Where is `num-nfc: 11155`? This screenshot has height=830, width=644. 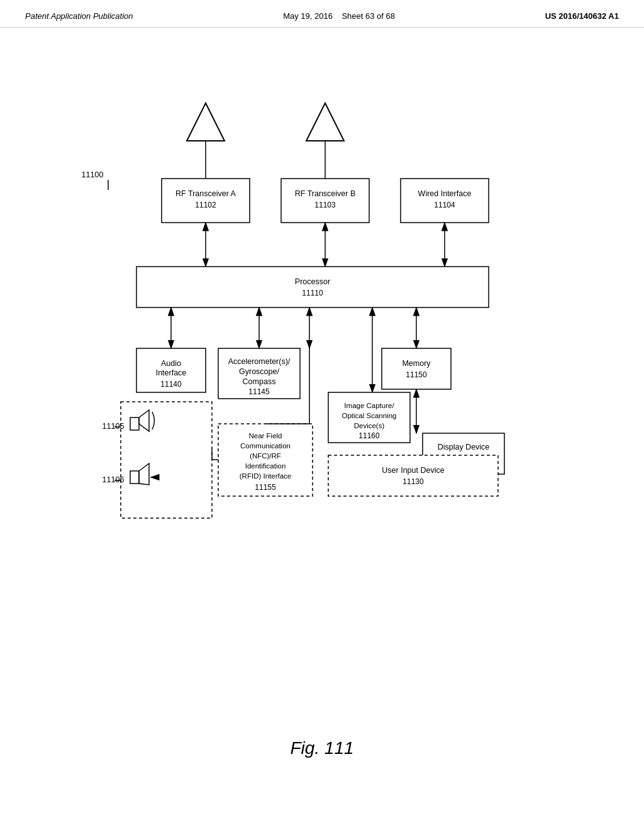
num-nfc: 11155 is located at coordinates (265, 487).